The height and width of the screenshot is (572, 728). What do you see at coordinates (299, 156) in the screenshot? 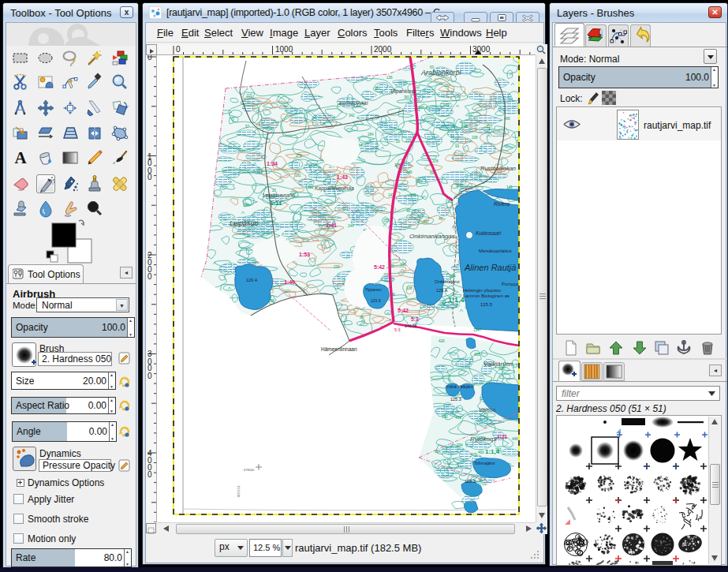
I see `svg-text: 271` at bounding box center [299, 156].